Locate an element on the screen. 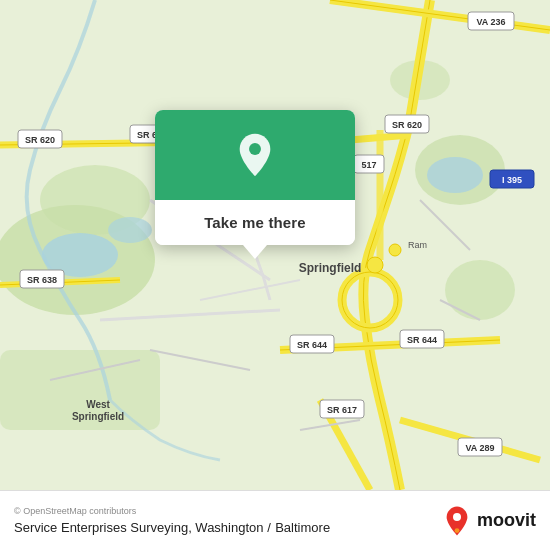 The image size is (550, 550). svg-text: Ram is located at coordinates (418, 245).